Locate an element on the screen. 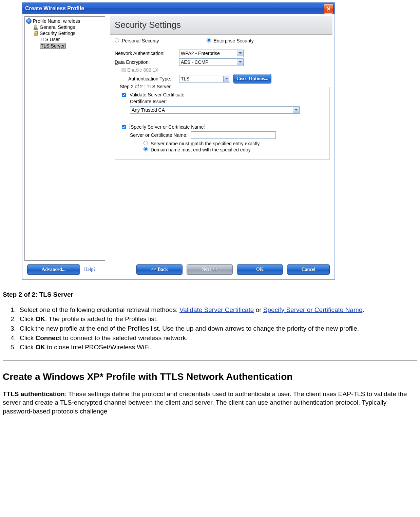 The image size is (420, 517). cancel-button: Cancel is located at coordinates (308, 270).